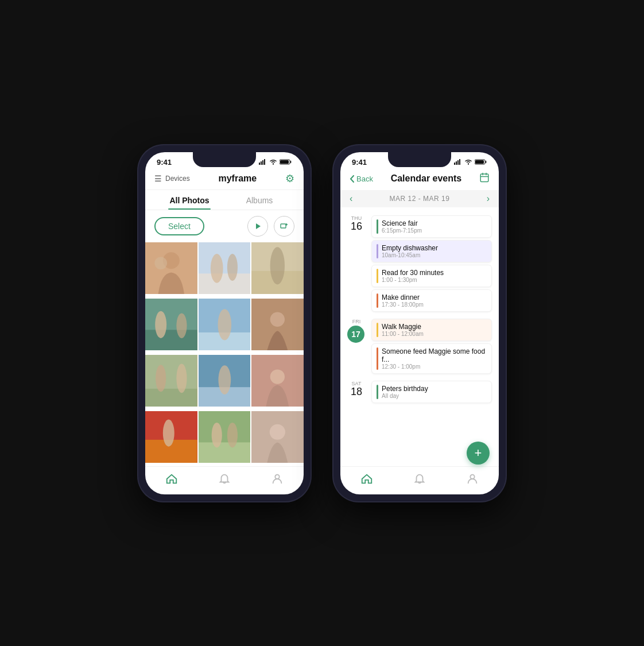 The width and height of the screenshot is (644, 646). Describe the element at coordinates (426, 179) in the screenshot. I see `calendar-title: Calendar events` at that location.